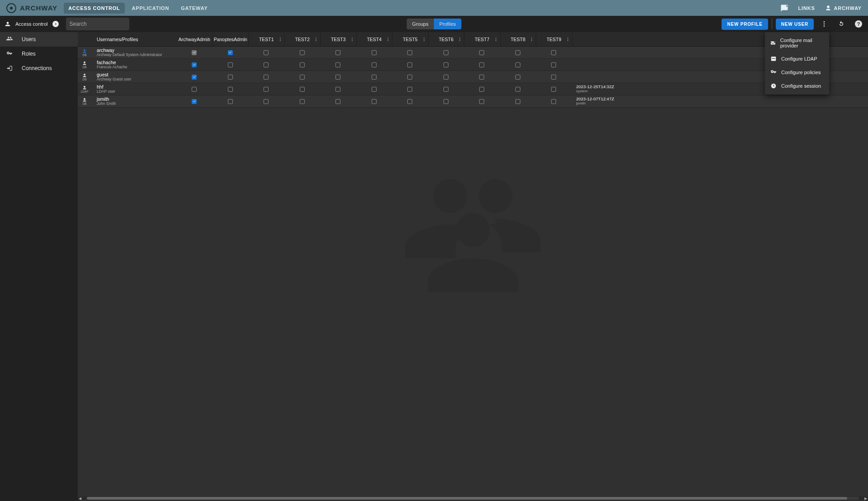 The width and height of the screenshot is (868, 501). I want to click on new-profile-button: NEW PROFILE, so click(745, 24).